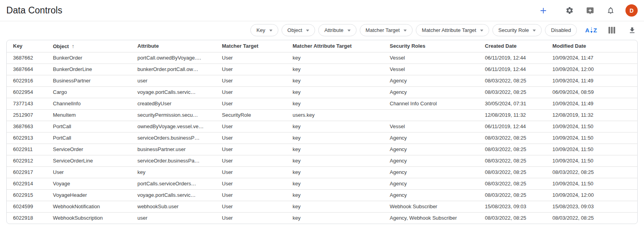 This screenshot has height=239, width=644. I want to click on filter-chip-matcher-attribute-target: Matcher Attribute Target, so click(452, 30).